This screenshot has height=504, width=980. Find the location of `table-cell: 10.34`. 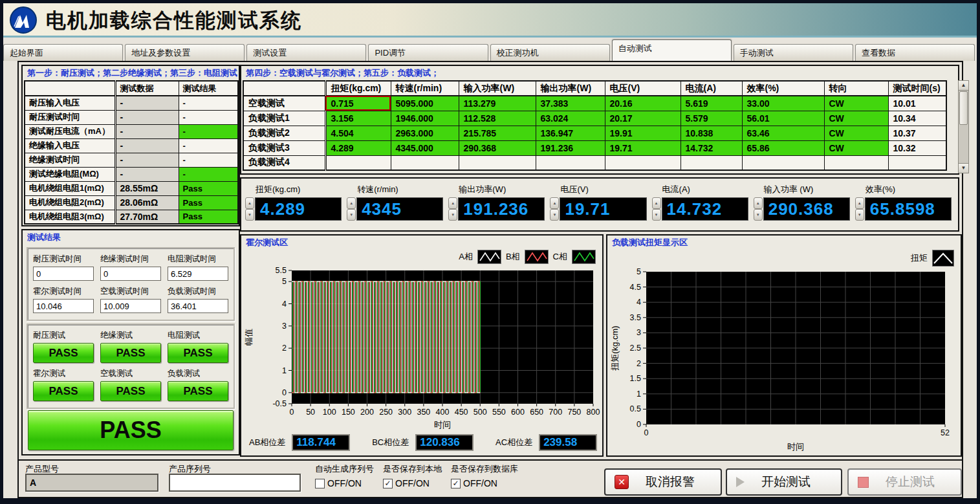

table-cell: 10.34 is located at coordinates (917, 118).